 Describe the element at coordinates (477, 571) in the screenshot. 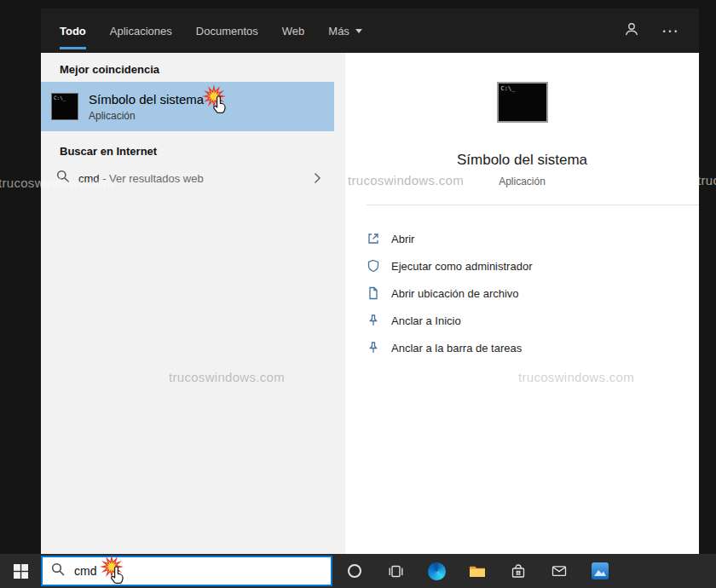

I see `taskbar-icons` at that location.